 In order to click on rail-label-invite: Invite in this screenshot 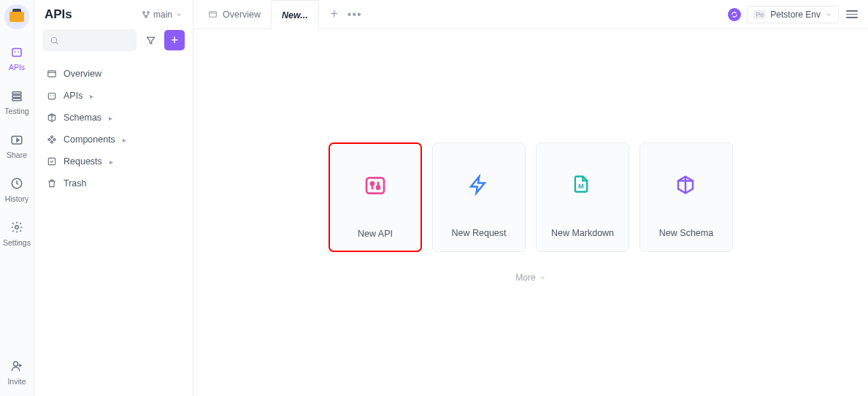, I will do `click(16, 381)`.